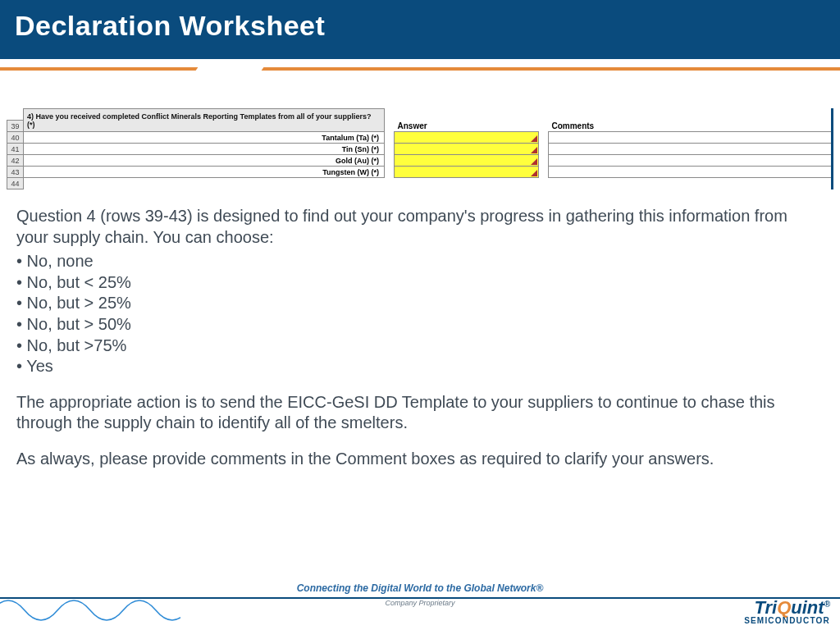  Describe the element at coordinates (16, 172) in the screenshot. I see `row-number: 43` at that location.